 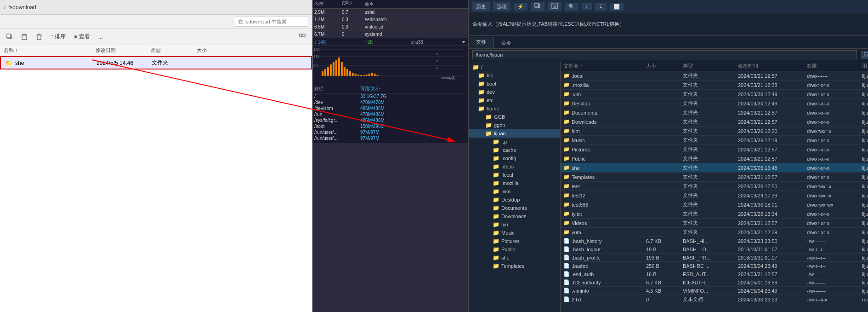 I want to click on sftp-file-modified: 2024/03/30 17:50, so click(x=772, y=186).